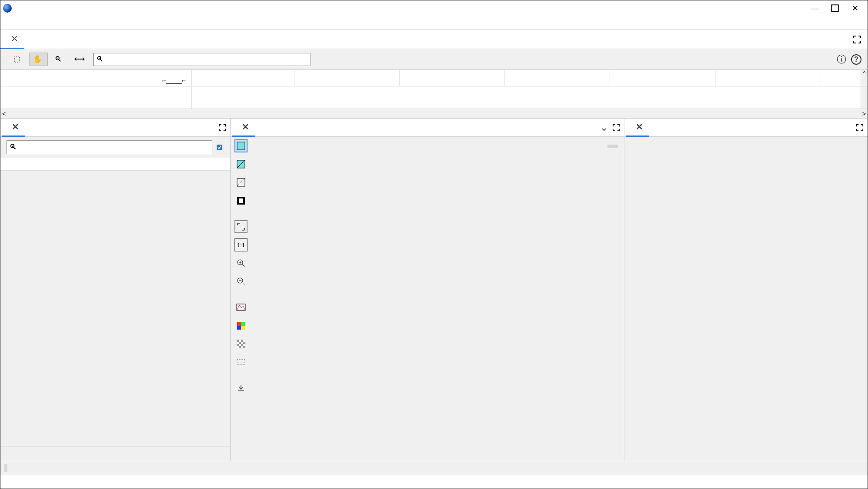 The image size is (868, 489). What do you see at coordinates (434, 98) in the screenshot?
I see `gpu-queue-track` at bounding box center [434, 98].